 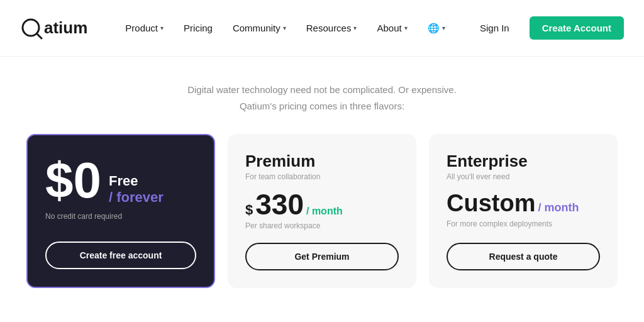 I want to click on free-price-row: $0 Free / forever, so click(x=121, y=180).